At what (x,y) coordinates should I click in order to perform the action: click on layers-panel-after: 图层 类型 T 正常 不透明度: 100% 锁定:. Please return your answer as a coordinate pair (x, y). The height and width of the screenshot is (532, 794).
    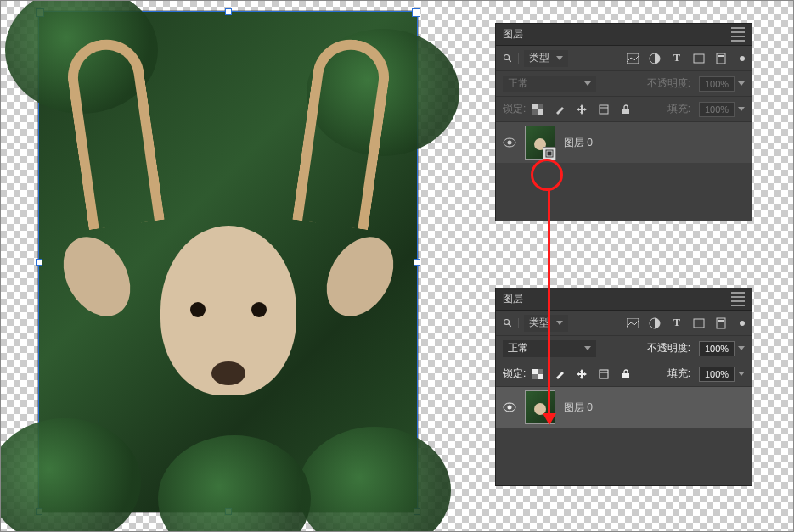
    Looking at the image, I should click on (623, 387).